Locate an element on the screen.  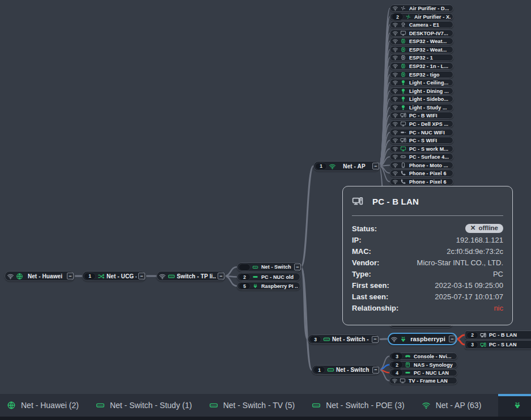
graph-node-ap-phone-moto: Phone - Moto ... is located at coordinates (422, 166).